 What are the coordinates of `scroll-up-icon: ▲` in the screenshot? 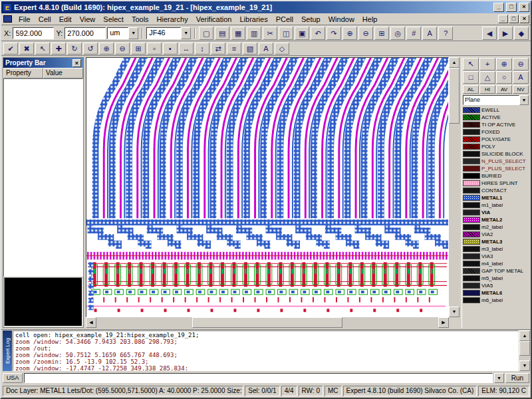 It's located at (525, 336).